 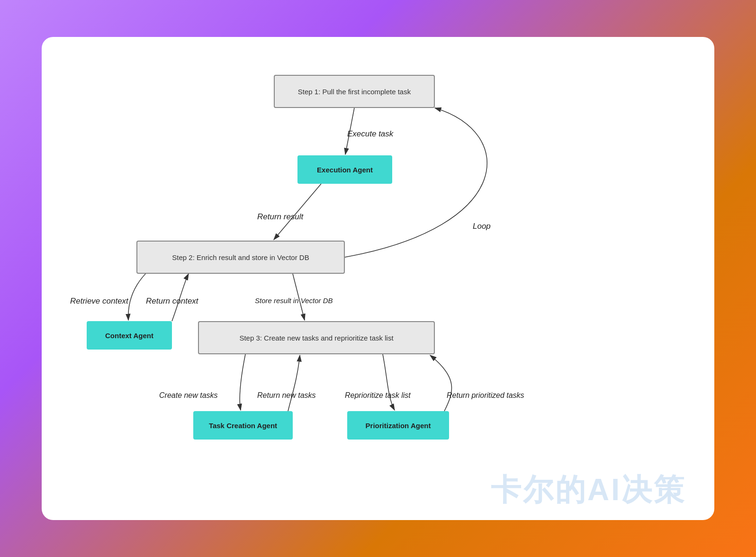 What do you see at coordinates (243, 425) in the screenshot?
I see `task-creation-agent-label: Task Creation Agent` at bounding box center [243, 425].